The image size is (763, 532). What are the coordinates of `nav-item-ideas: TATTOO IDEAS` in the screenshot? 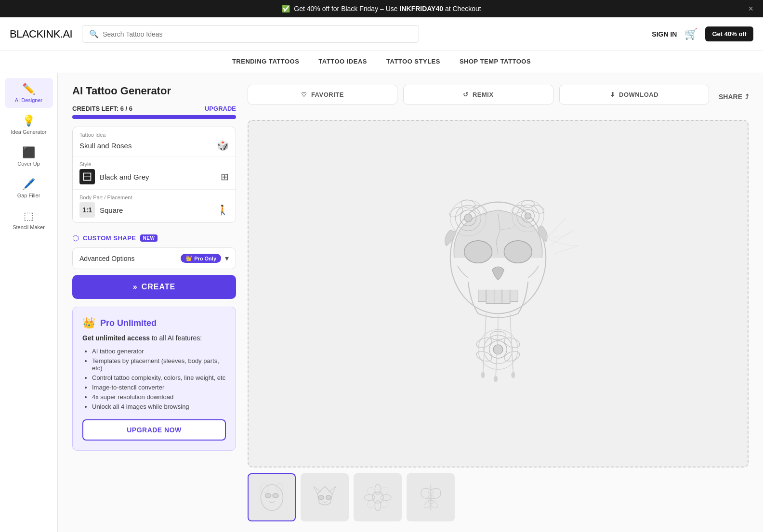 It's located at (343, 62).